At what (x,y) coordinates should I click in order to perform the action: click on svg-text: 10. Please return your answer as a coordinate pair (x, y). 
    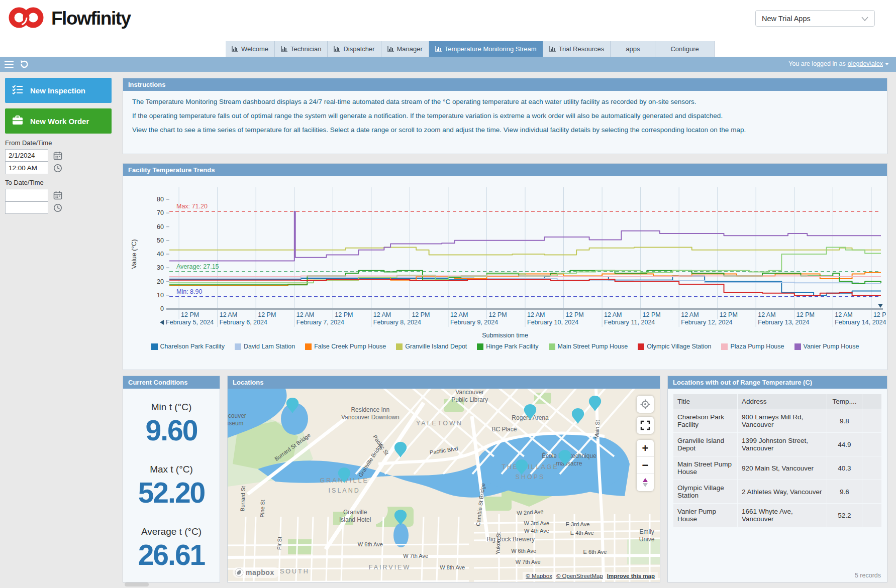
    Looking at the image, I should click on (160, 295).